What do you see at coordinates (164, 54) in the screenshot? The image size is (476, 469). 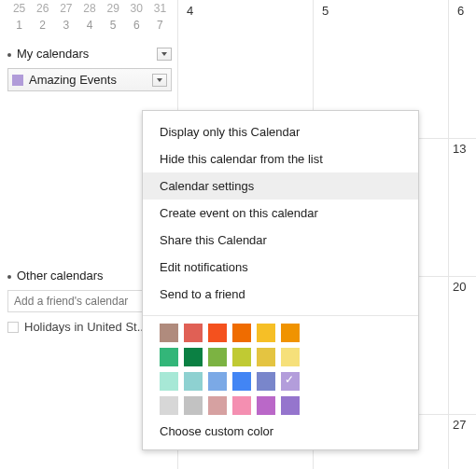 I see `my-calendars-dropdown` at bounding box center [164, 54].